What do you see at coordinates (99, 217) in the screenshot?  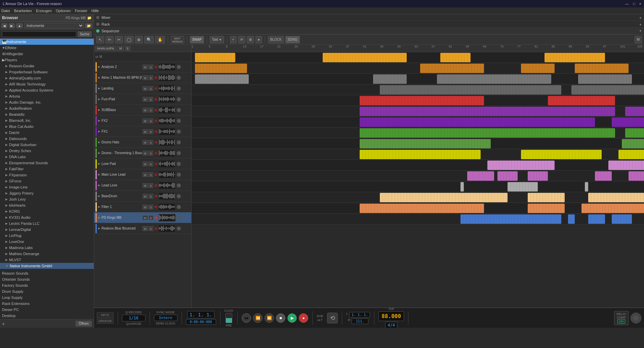 I see `track-arrow-14: ▶` at bounding box center [99, 217].